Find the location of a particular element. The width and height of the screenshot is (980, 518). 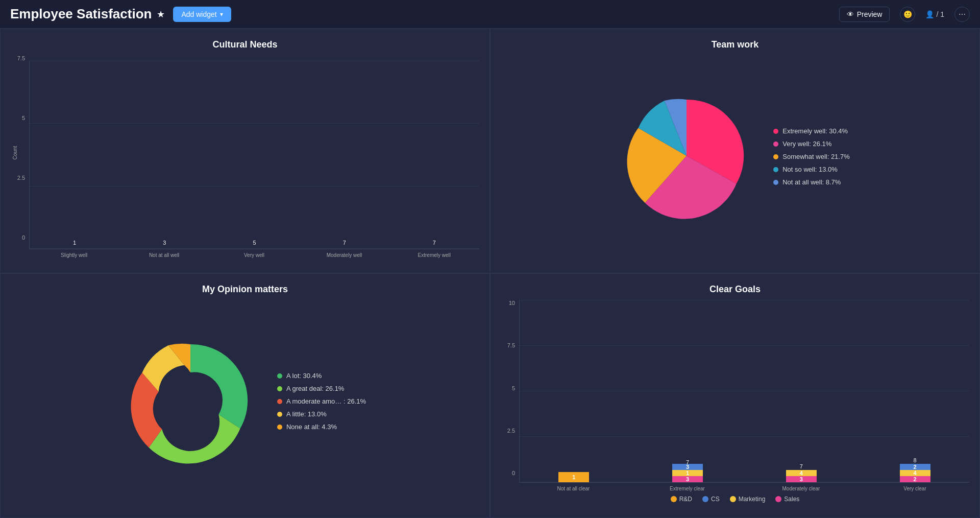

stacked-bar-moderately-clear: 7 3 4 is located at coordinates (801, 476).